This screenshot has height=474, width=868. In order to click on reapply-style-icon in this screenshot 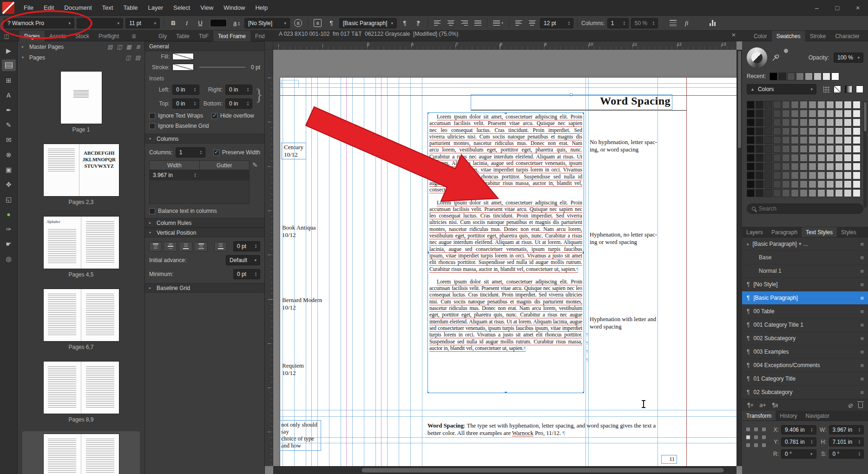, I will do `click(775, 405)`.